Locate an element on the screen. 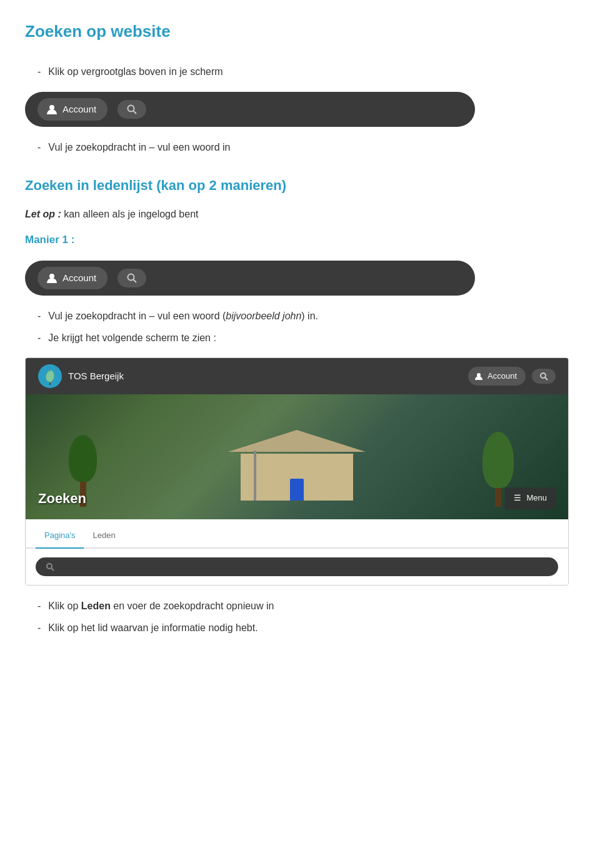 This screenshot has height=868, width=600. bullet-text-6: Klik op het lid waarvan je informatie no… is located at coordinates (152, 628).